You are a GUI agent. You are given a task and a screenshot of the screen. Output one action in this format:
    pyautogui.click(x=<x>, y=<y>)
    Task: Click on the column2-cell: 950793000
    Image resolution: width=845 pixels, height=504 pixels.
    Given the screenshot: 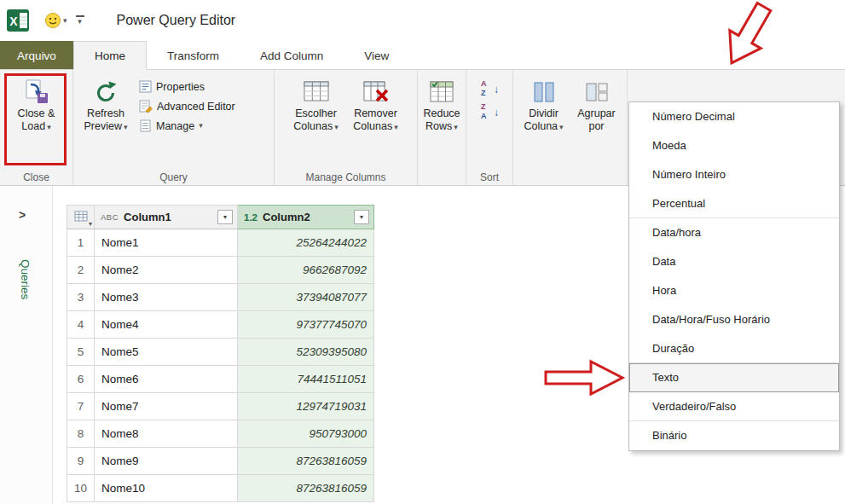 What is the action you would take?
    pyautogui.click(x=306, y=434)
    